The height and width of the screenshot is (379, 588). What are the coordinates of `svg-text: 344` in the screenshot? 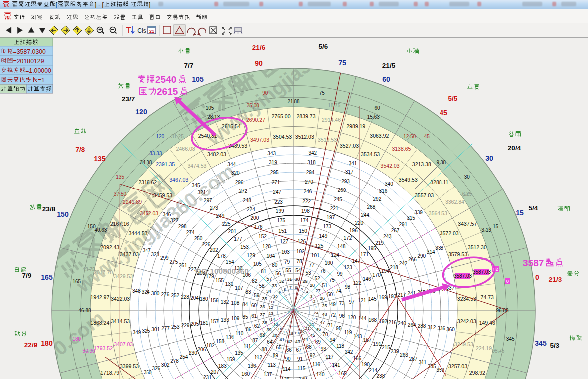 It's located at (231, 165).